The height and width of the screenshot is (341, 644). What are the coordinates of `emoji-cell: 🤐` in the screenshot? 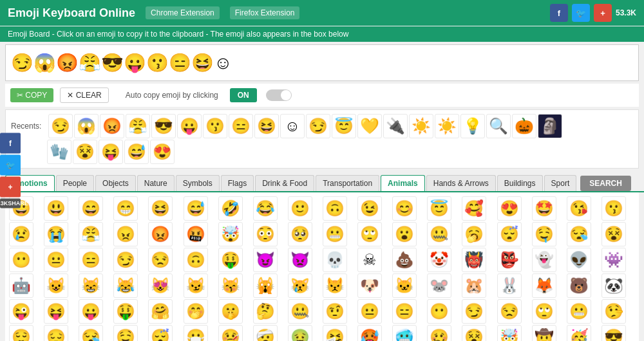 It's located at (300, 311).